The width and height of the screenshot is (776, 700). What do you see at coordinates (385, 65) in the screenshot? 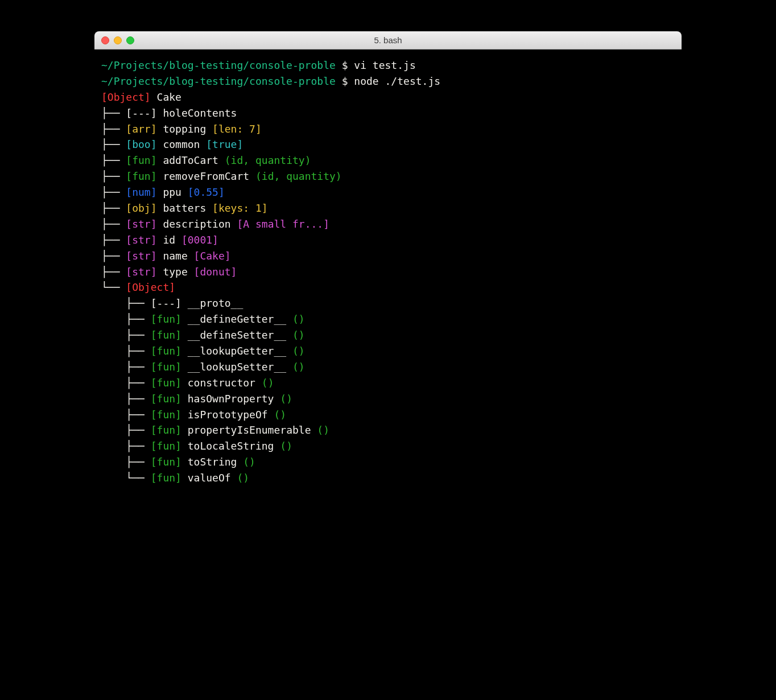
I see `command-text: vi test.js` at bounding box center [385, 65].